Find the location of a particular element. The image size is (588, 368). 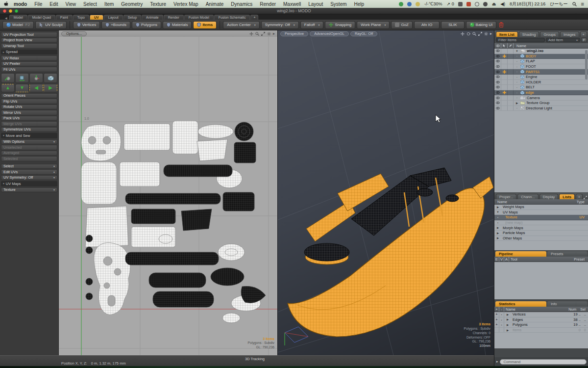

list-row-uv-maps: ▼UV Maps is located at coordinates (541, 213).